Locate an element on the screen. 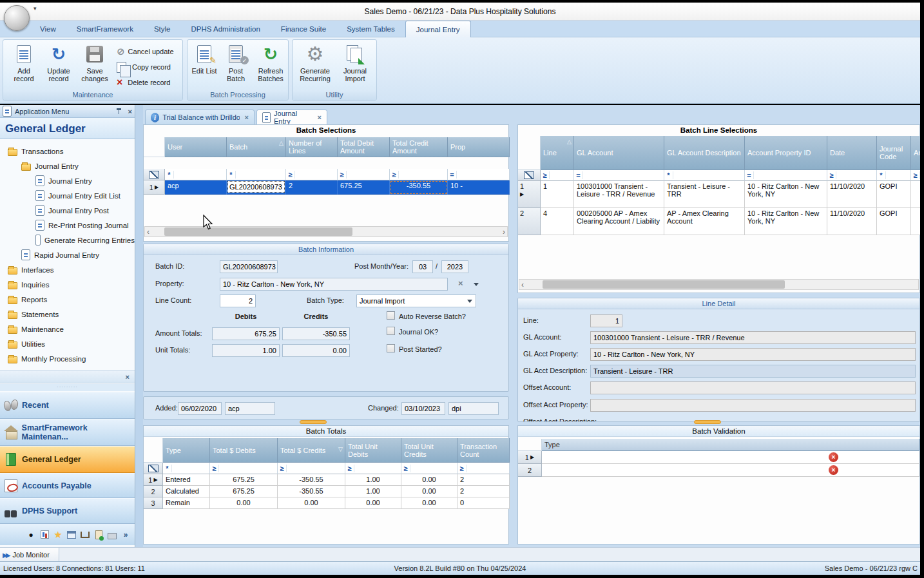 The height and width of the screenshot is (578, 924). sidebar-item-maintenance: Maintenance is located at coordinates (67, 329).